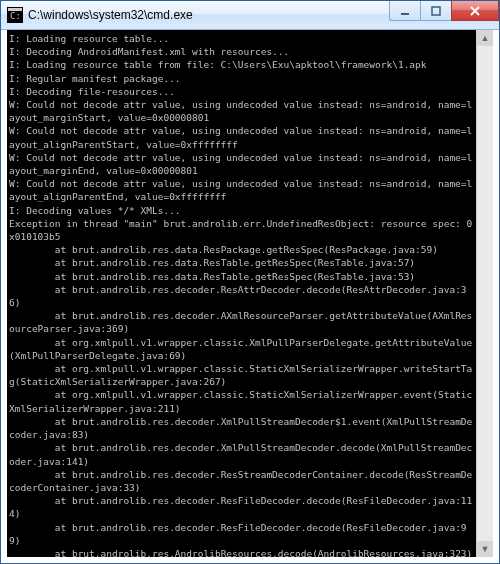 Image resolution: width=500 pixels, height=564 pixels. I want to click on svg-text: C:, so click(16, 16).